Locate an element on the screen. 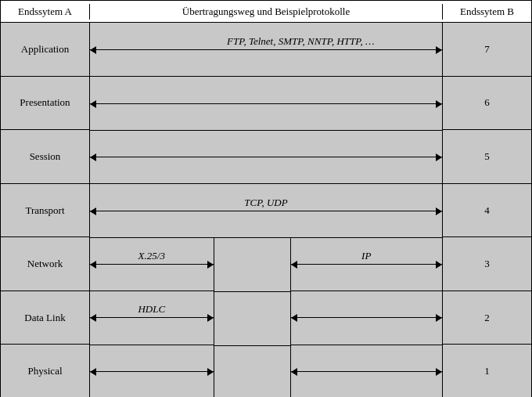 The image size is (532, 397). layer-datalink-number: 2 is located at coordinates (487, 318).